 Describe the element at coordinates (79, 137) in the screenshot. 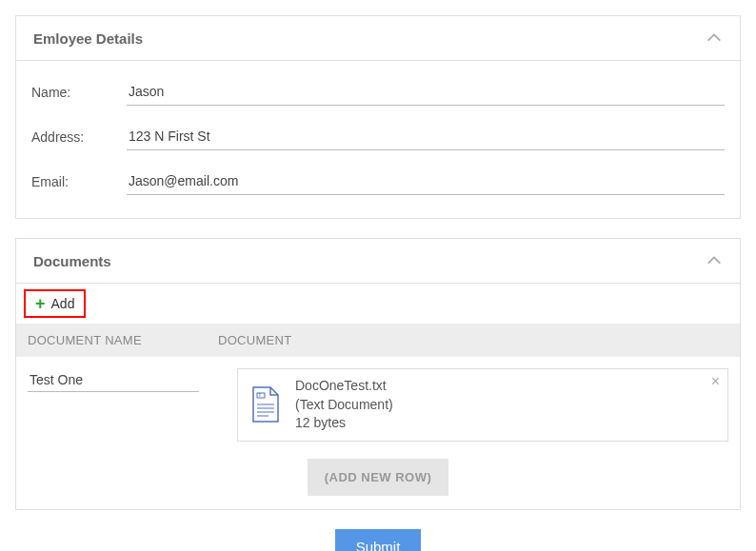

I see `address-label: Address:` at that location.